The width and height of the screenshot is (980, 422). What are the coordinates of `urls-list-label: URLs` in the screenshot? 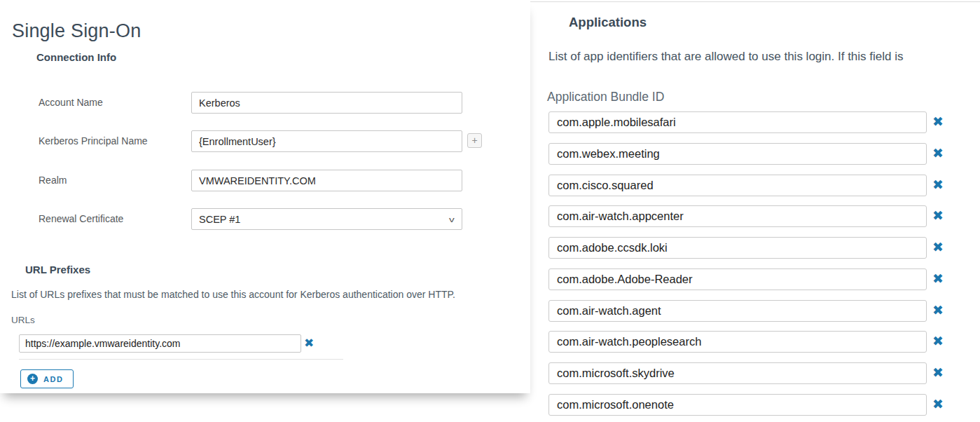 It's located at (23, 320).